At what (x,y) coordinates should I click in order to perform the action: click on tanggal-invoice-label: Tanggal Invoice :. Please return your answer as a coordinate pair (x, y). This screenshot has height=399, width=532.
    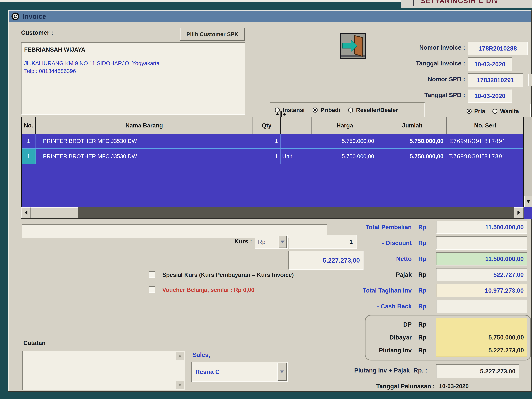
    Looking at the image, I should click on (428, 63).